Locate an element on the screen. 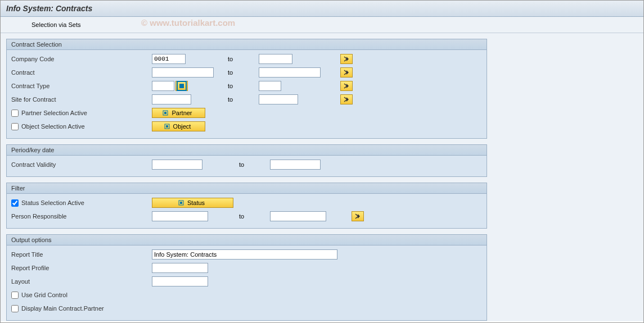 This screenshot has height=323, width=644. label-person-responsible: Person Responsible is located at coordinates (82, 216).